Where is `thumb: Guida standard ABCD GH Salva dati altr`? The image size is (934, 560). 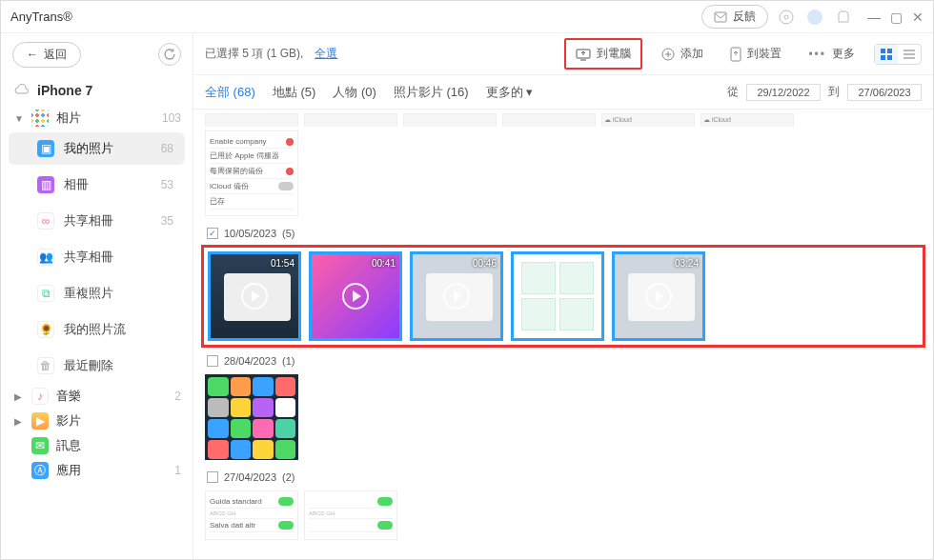 thumb: Guida standard ABCD GH Salva dati altr is located at coordinates (252, 515).